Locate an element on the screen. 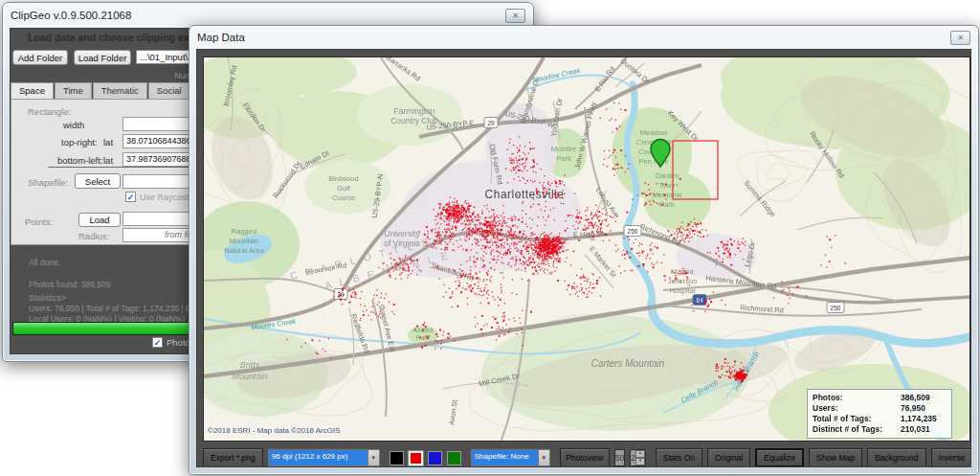  load-points-button: Load is located at coordinates (100, 220).